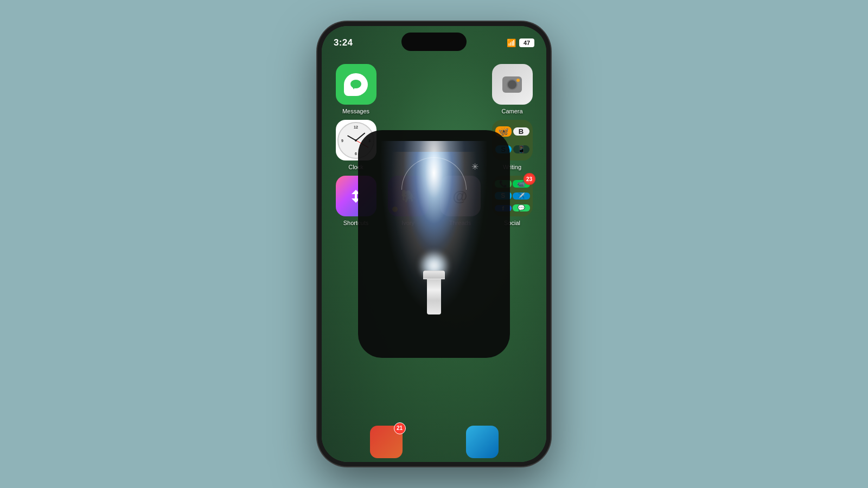  What do you see at coordinates (511, 43) in the screenshot?
I see `wifi-icon: 📶` at bounding box center [511, 43].